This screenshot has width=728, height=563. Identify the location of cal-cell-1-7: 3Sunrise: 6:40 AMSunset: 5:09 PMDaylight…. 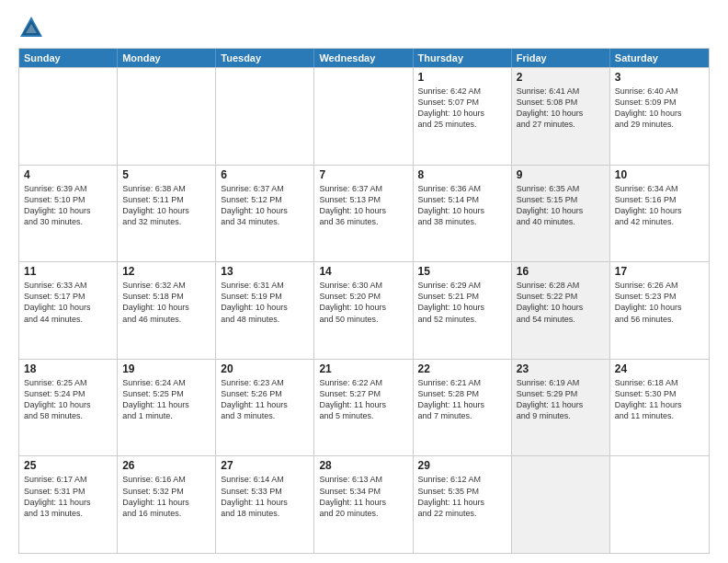
(660, 116).